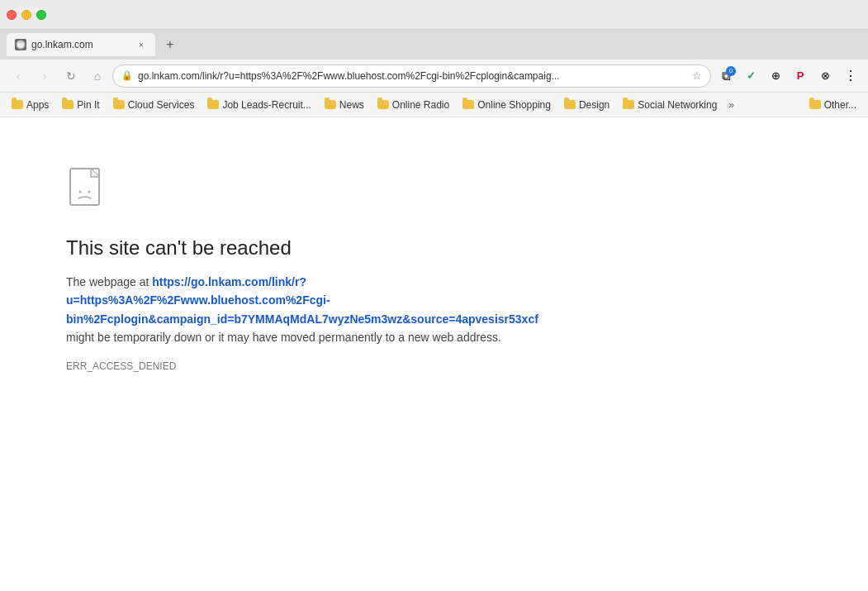 This screenshot has width=868, height=591. Describe the element at coordinates (841, 105) in the screenshot. I see `bookmark-other-label: Other...` at that location.